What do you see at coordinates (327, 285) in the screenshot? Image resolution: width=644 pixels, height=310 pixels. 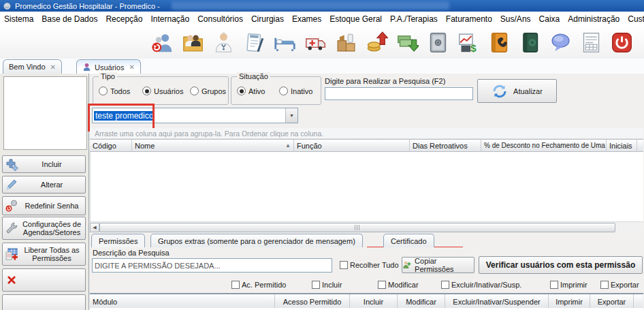 I see `incluir-checkbox: Incluir` at bounding box center [327, 285].